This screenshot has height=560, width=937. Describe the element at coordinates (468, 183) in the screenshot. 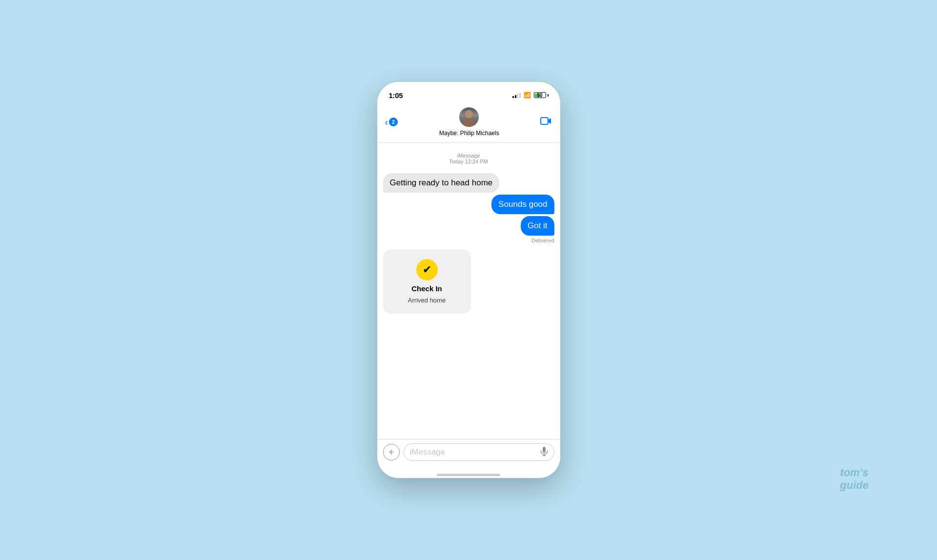

I see `message-row: Getting ready to head home` at that location.